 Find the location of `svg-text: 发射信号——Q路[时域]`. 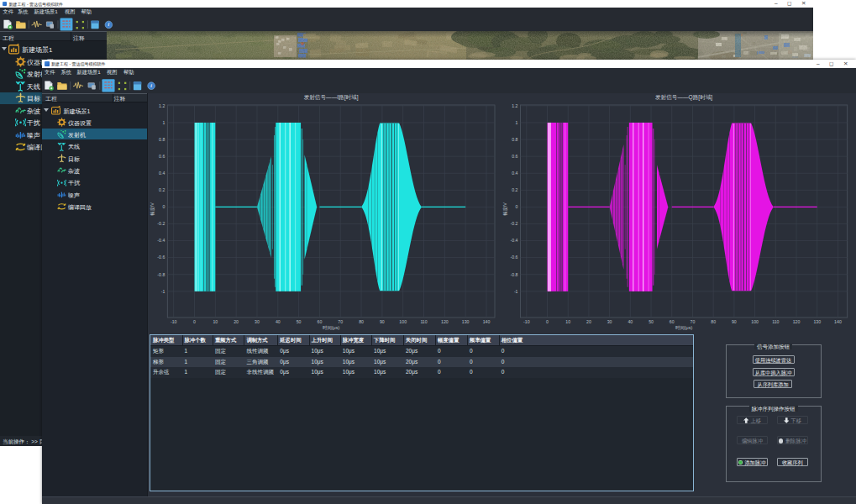

svg-text: 发射信号——Q路[时域] is located at coordinates (684, 97).